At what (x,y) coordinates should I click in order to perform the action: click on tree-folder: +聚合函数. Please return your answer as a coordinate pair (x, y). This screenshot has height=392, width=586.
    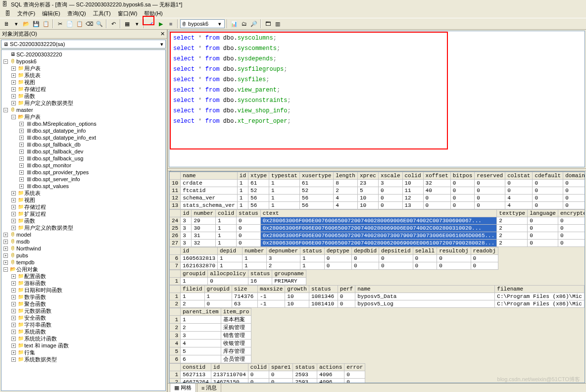
    Looking at the image, I should click on (88, 304).